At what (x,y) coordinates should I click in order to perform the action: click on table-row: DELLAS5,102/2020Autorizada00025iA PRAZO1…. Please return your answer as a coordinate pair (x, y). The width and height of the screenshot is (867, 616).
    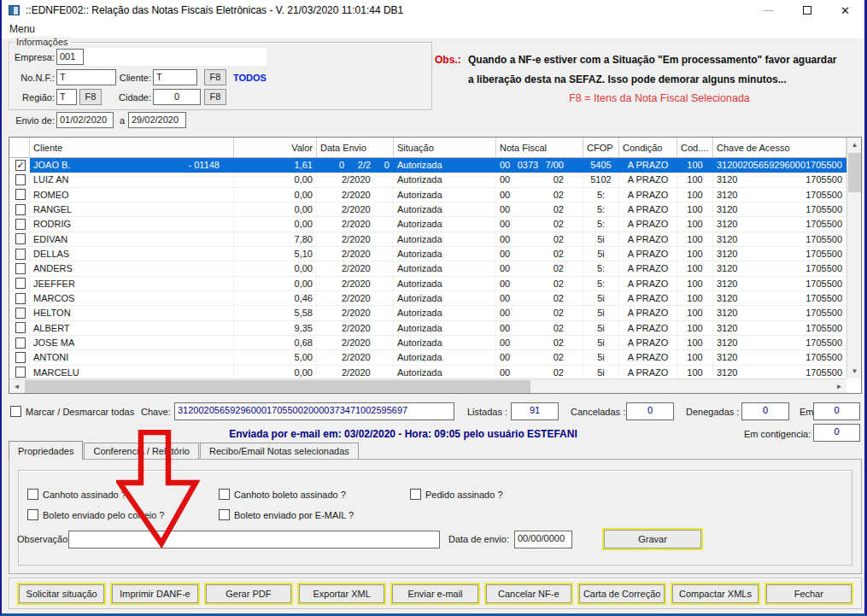
    Looking at the image, I should click on (428, 255).